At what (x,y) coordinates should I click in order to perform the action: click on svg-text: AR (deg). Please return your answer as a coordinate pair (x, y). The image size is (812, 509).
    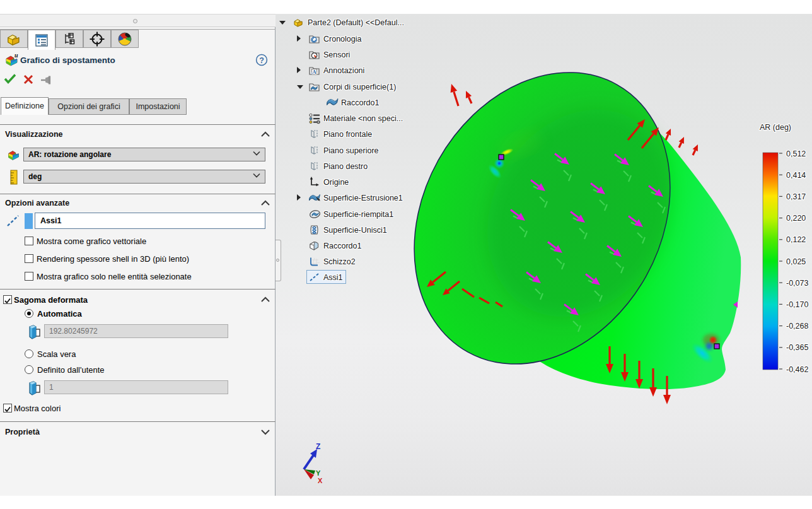
    Looking at the image, I should click on (775, 127).